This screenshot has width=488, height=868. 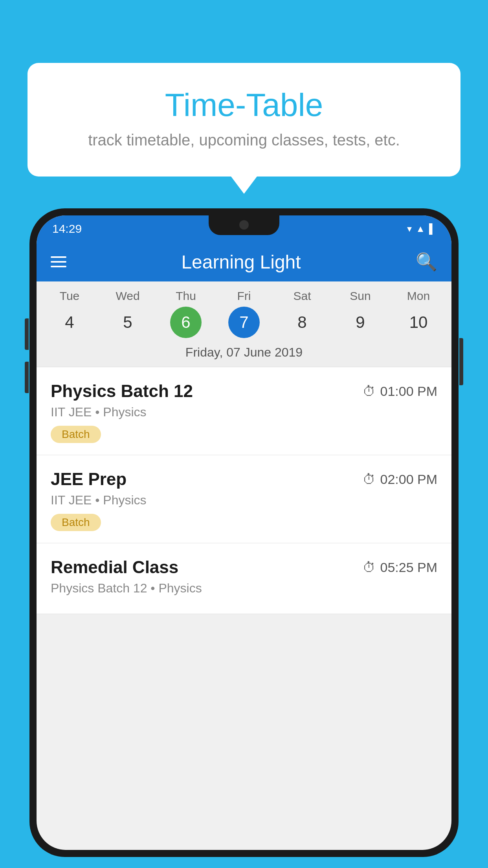 I want to click on tooltip-subtitle: track timetable, upcoming classes, tests…, so click(x=244, y=140).